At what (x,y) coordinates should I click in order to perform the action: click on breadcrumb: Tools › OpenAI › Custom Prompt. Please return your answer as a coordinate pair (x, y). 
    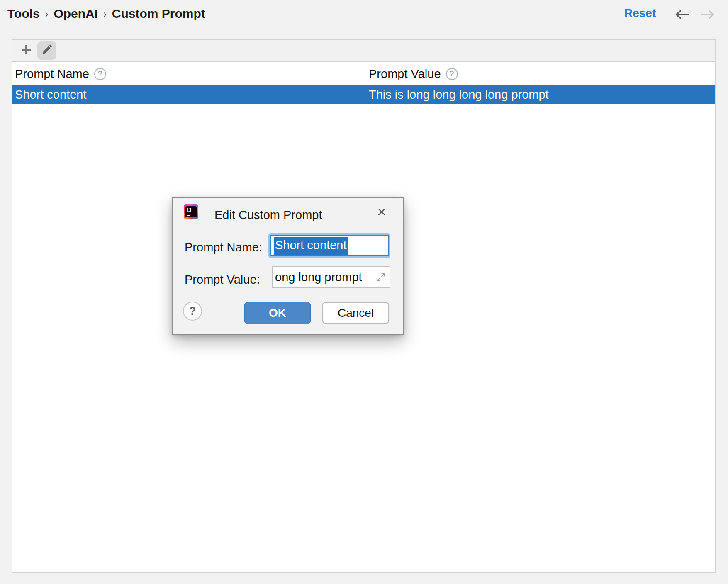
    Looking at the image, I should click on (106, 14).